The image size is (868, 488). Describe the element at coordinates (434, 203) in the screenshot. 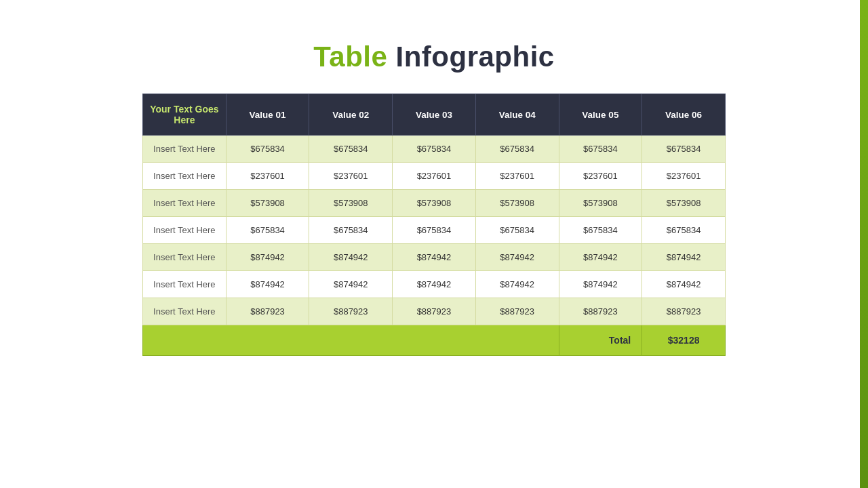

I see `table-row: Insert Text Here$573908$573908$573908$57…` at that location.